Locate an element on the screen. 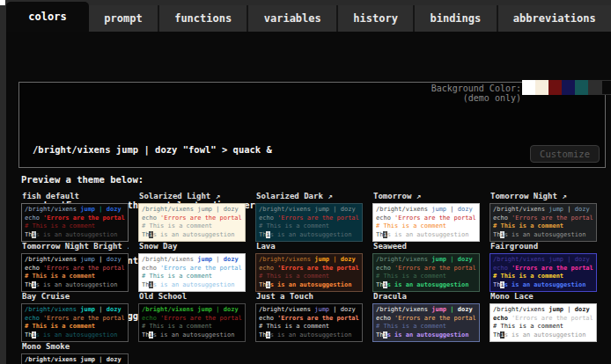 The height and width of the screenshot is (364, 611). theme-card-mono-smoke: /bright/vixens jump | dozy "fowl" > quac… is located at coordinates (75, 359).